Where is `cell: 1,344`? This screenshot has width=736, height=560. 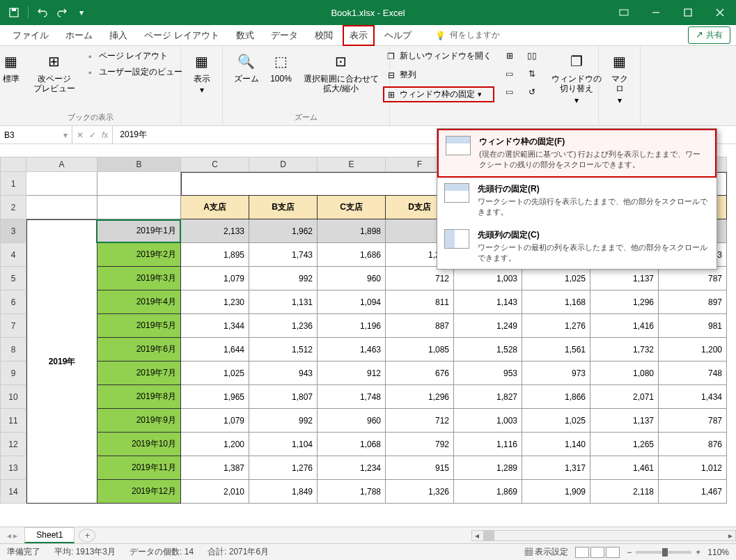 cell: 1,344 is located at coordinates (215, 326).